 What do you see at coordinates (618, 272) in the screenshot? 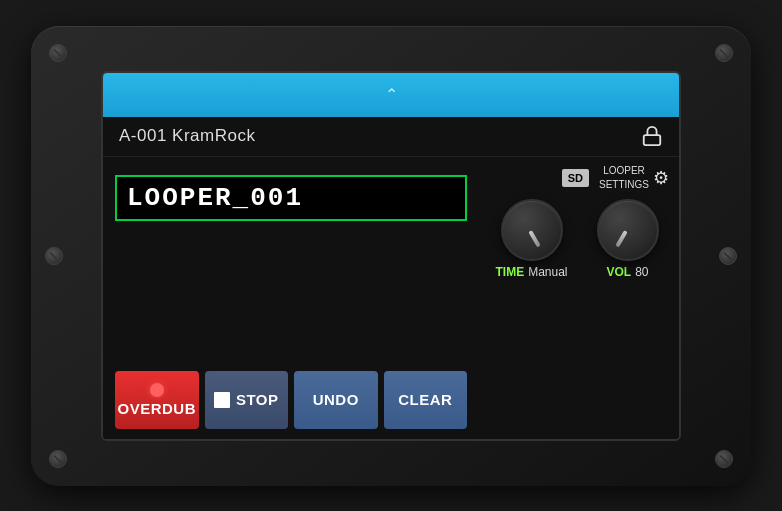
I see `vol-knob-label: VOL` at bounding box center [618, 272].